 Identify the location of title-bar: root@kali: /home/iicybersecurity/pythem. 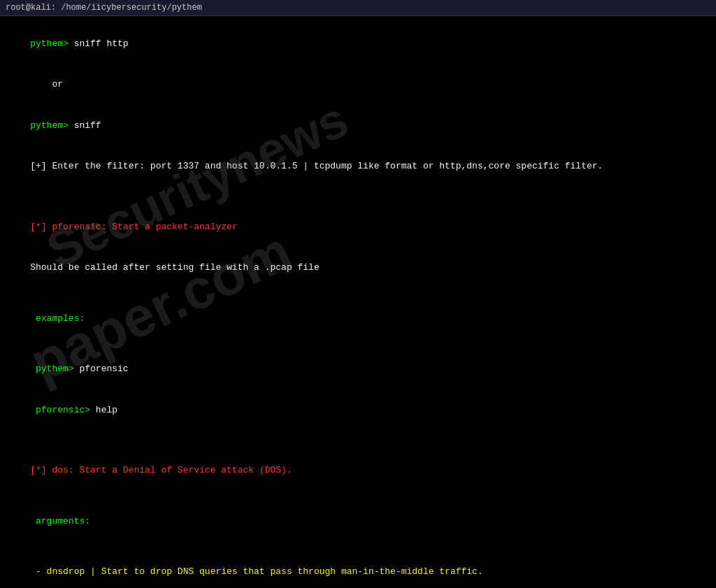
(358, 8).